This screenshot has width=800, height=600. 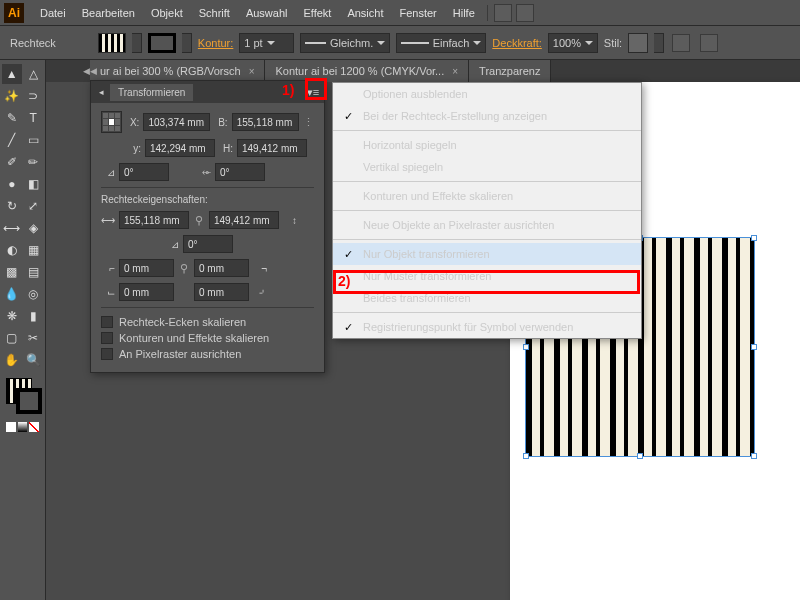 What do you see at coordinates (34, 118) in the screenshot?
I see `type-tool: T` at bounding box center [34, 118].